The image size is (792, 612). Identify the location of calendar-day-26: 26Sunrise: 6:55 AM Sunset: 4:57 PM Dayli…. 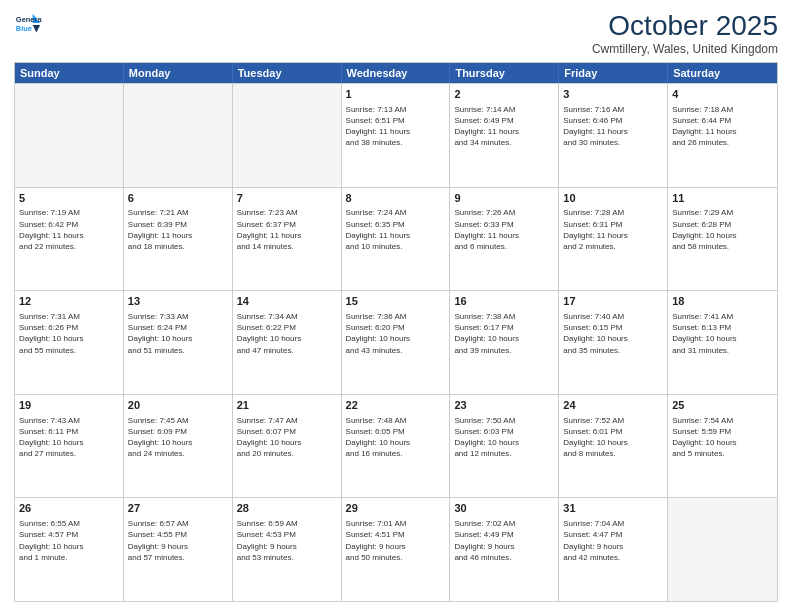
(70, 550).